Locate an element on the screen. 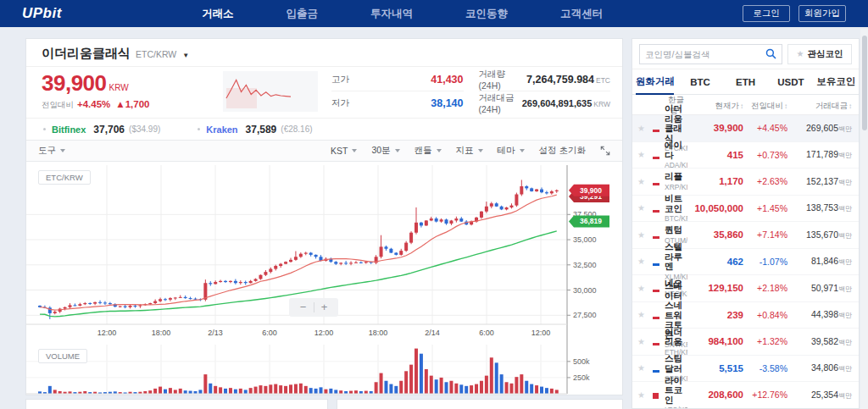 This screenshot has width=868, height=409. toolbar-item-지표: 지표 is located at coordinates (470, 151).